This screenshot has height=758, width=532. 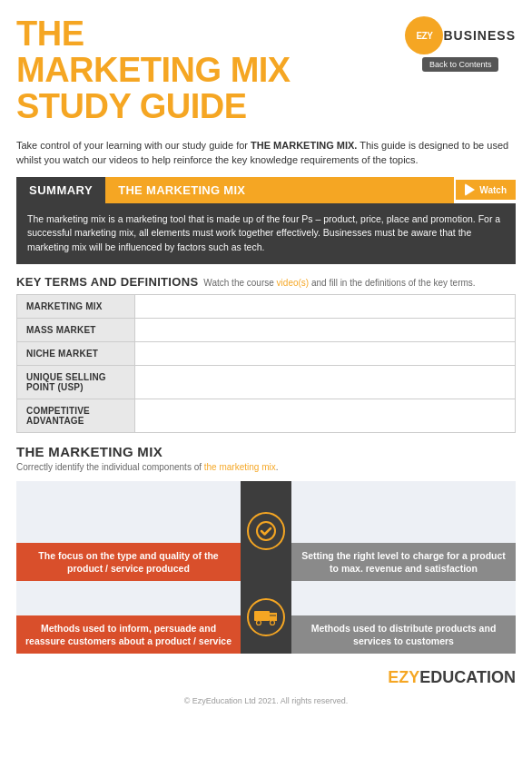 What do you see at coordinates (470, 190) in the screenshot?
I see `play-icon` at bounding box center [470, 190].